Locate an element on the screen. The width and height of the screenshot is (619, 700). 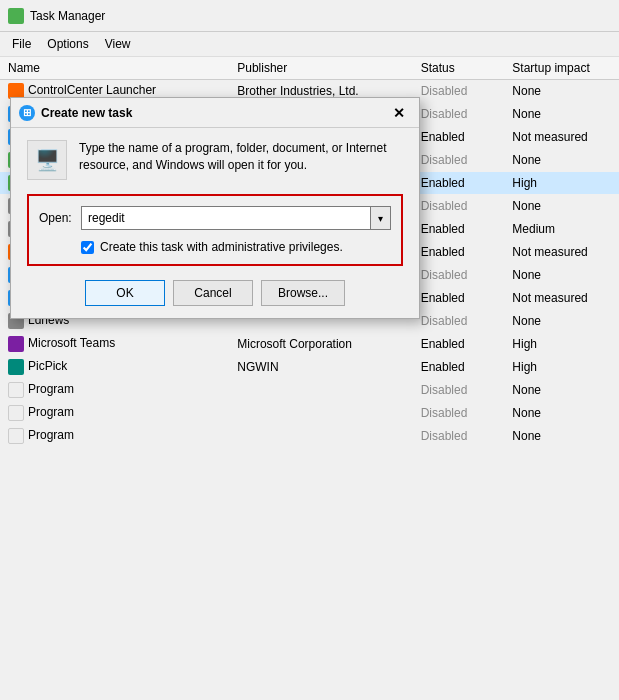
dialog-description-text: Type the name of a program, folder, docu… is located at coordinates (241, 157).